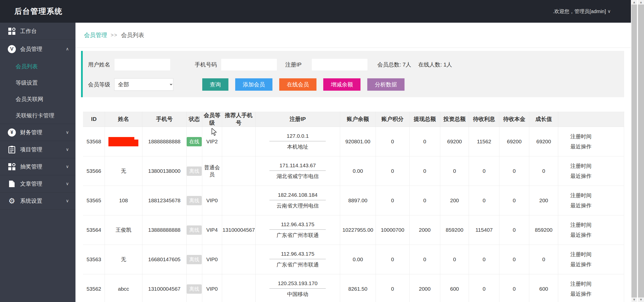  Describe the element at coordinates (43, 167) in the screenshot. I see `sidebar-item-label: 抽奖管理` at that location.